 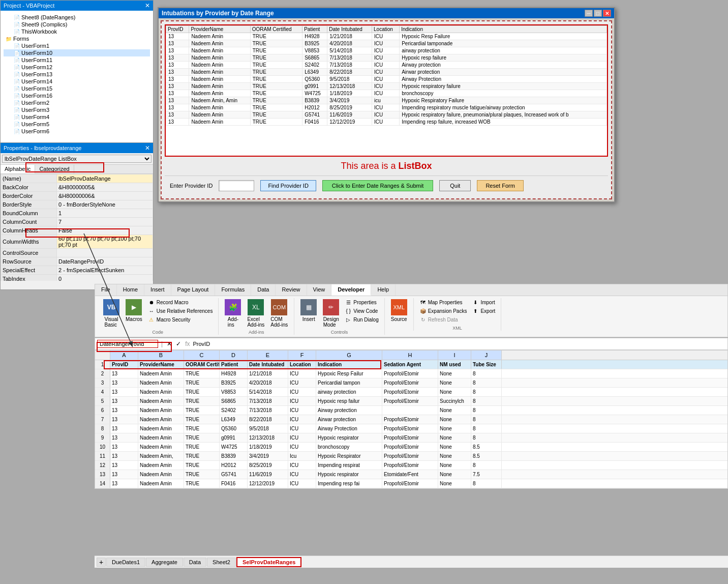 I want to click on ss-cell-r8-c2: TRUE, so click(x=202, y=428).